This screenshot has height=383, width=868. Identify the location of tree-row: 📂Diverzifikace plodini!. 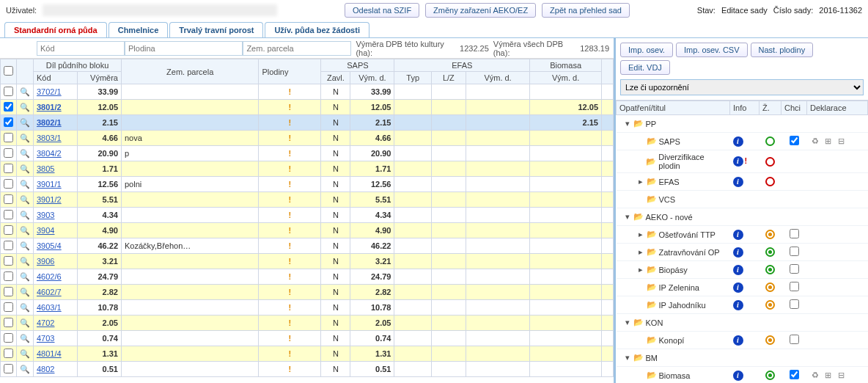
(742, 161).